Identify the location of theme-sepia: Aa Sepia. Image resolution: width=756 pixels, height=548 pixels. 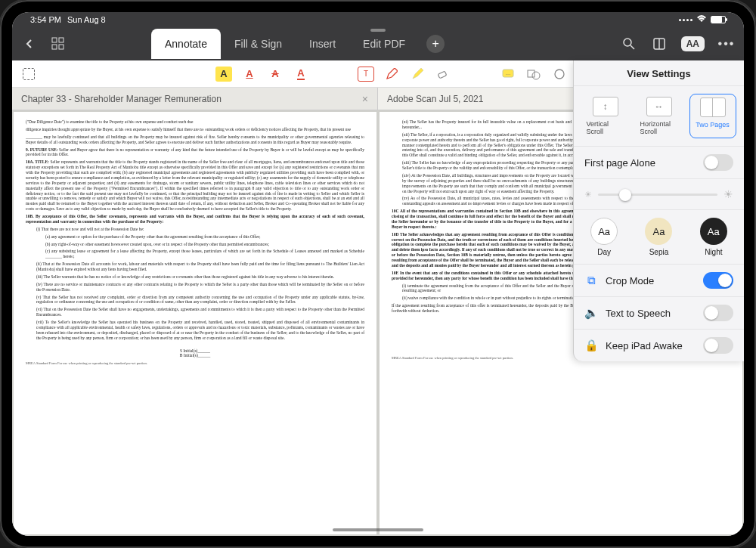
(658, 237).